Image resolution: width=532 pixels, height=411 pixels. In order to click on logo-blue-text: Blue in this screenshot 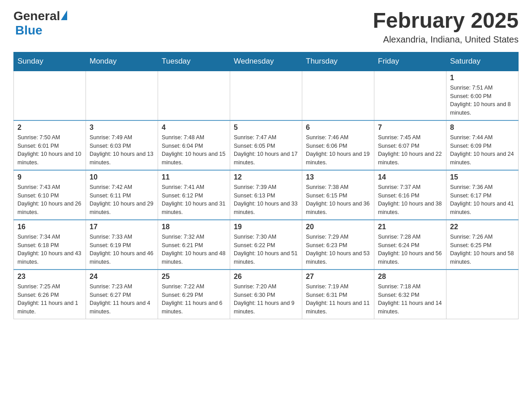, I will do `click(29, 30)`.